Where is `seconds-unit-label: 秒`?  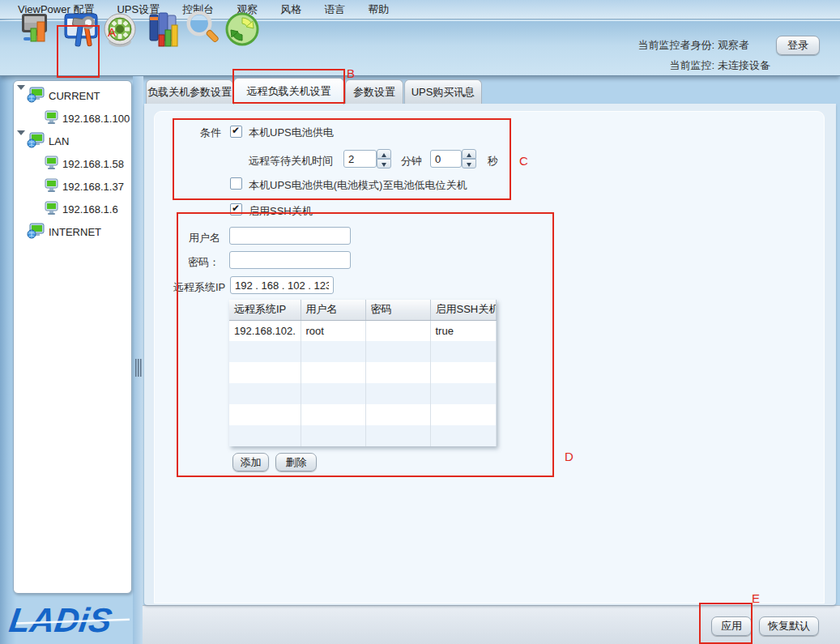 seconds-unit-label: 秒 is located at coordinates (492, 161).